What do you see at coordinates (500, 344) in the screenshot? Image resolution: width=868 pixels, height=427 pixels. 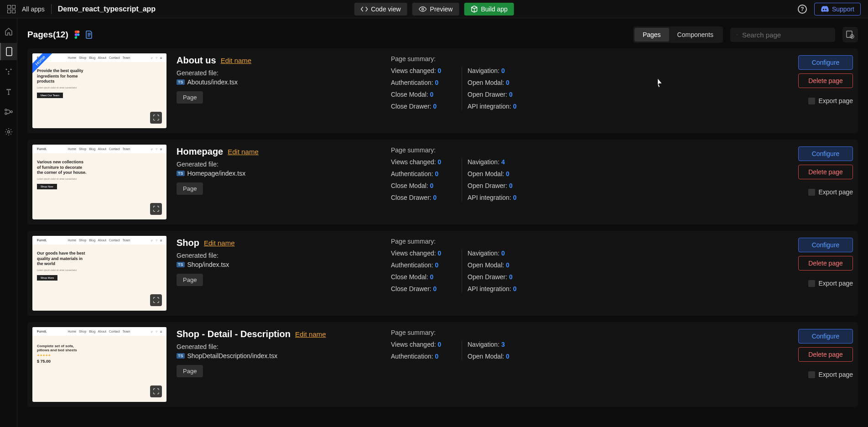 I see `stat-item: Navigation: 3` at bounding box center [500, 344].